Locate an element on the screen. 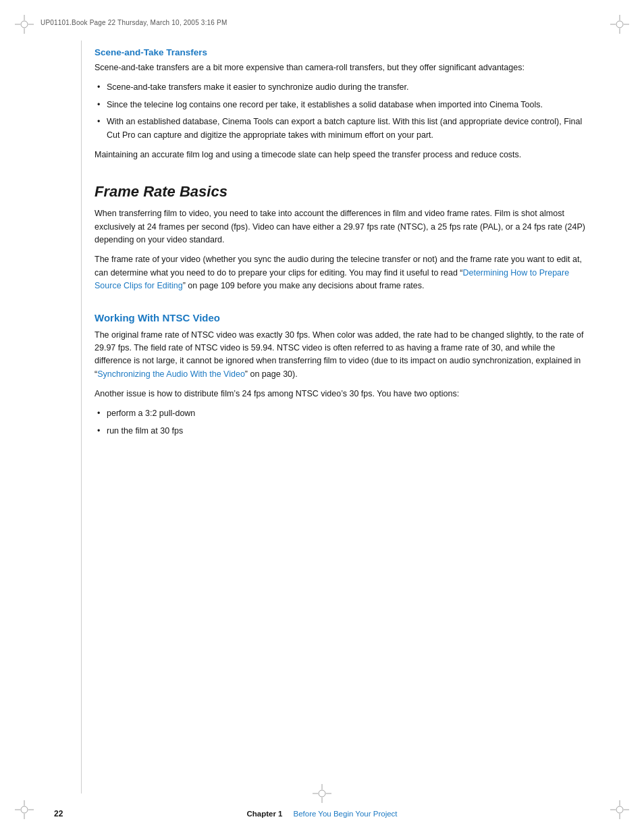 The image size is (644, 834). frame-rate-para2-after: ” on page 109 before you make any decisi… is located at coordinates (304, 286).